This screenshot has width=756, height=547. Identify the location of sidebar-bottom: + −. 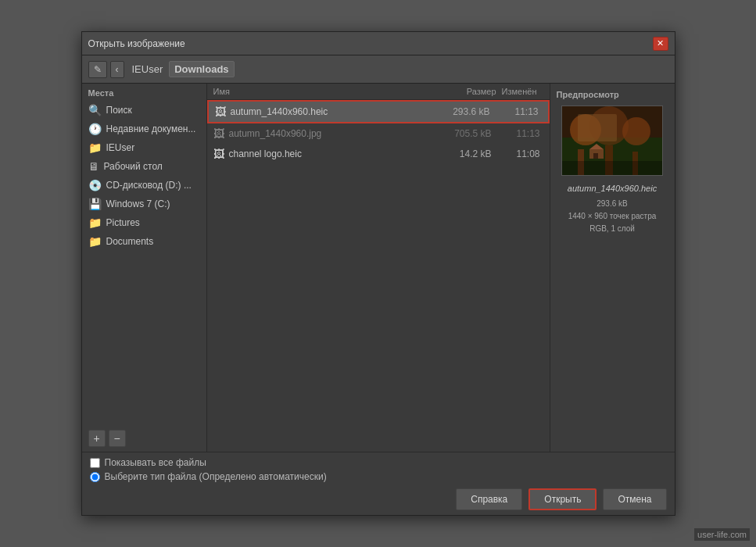
(144, 438).